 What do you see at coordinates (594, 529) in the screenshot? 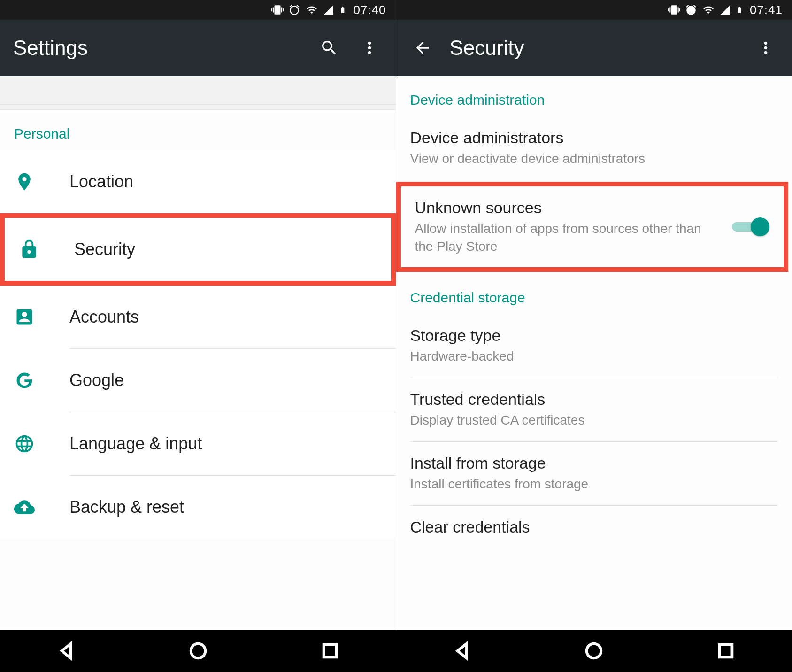
I see `row-clear-credentials: Clear credentials` at bounding box center [594, 529].